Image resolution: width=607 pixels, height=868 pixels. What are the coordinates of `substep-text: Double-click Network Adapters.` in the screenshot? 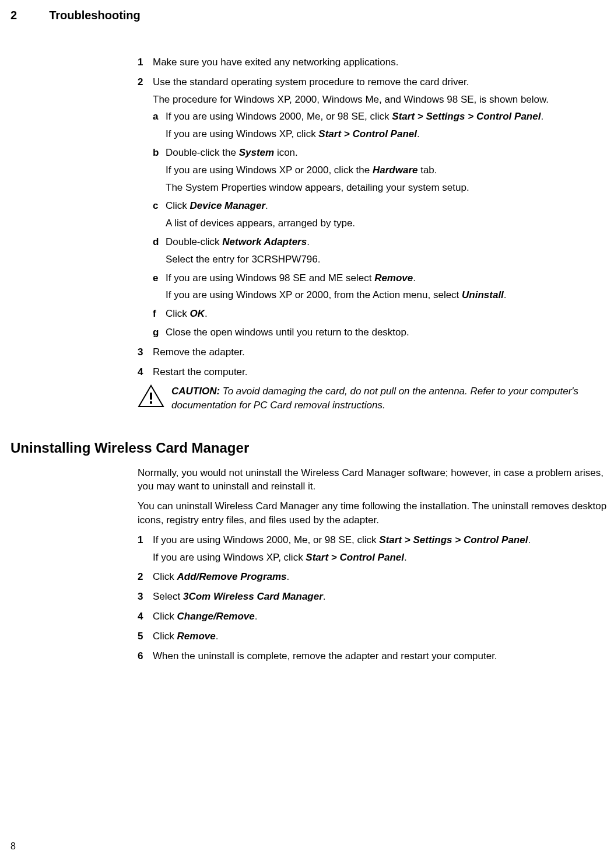 It's located at (386, 242).